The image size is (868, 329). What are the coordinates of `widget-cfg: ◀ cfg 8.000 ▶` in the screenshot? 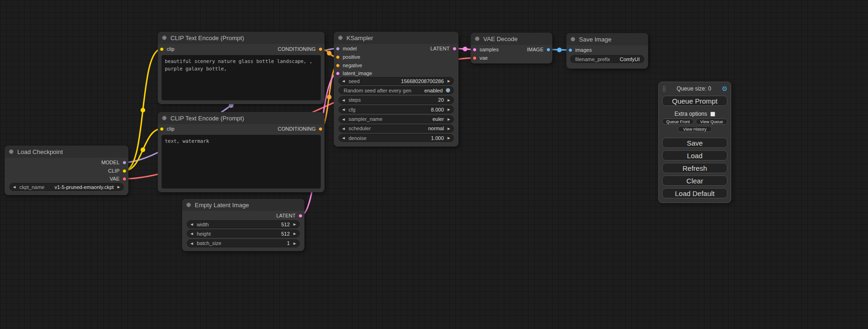 It's located at (396, 109).